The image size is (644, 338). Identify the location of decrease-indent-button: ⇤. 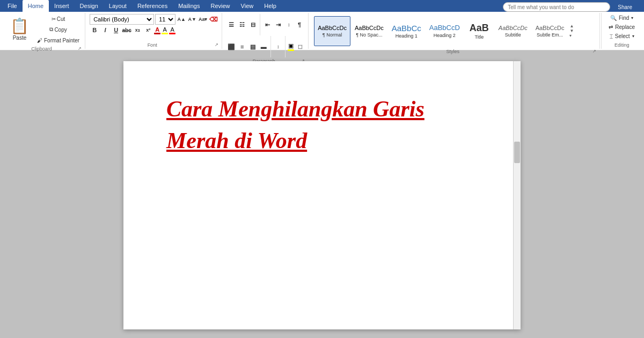
(267, 25).